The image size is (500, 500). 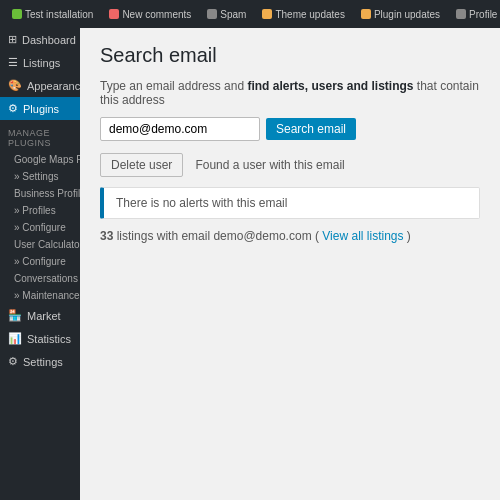 What do you see at coordinates (40, 262) in the screenshot?
I see `sidebar-item-configure-uc: » Configure` at bounding box center [40, 262].